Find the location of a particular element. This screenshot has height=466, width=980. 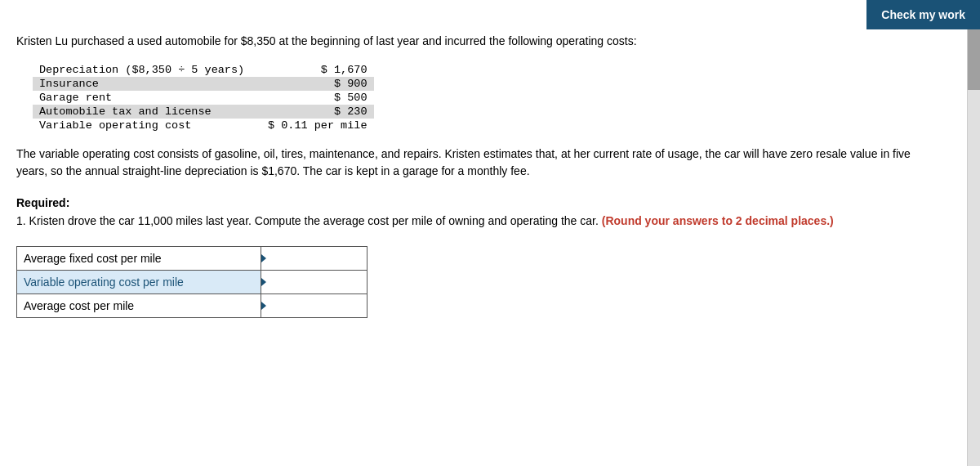

check-my-work-button: Check my work is located at coordinates (923, 15).